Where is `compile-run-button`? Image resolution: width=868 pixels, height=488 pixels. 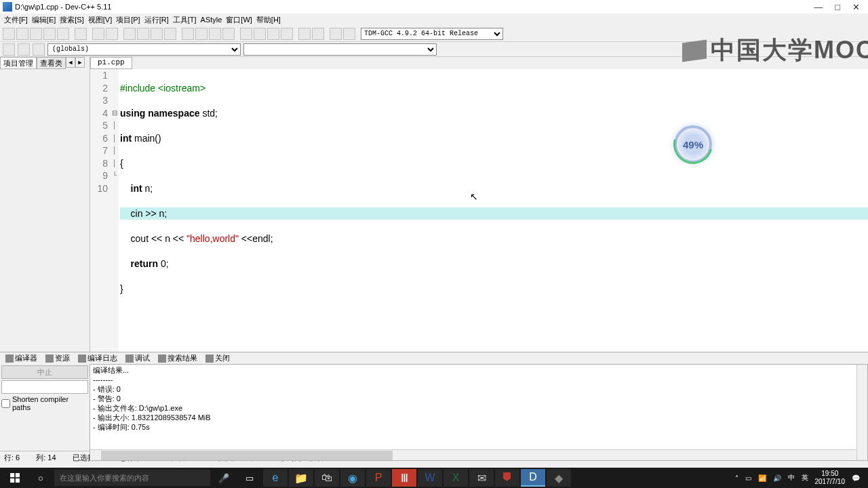 compile-run-button is located at coordinates (215, 34).